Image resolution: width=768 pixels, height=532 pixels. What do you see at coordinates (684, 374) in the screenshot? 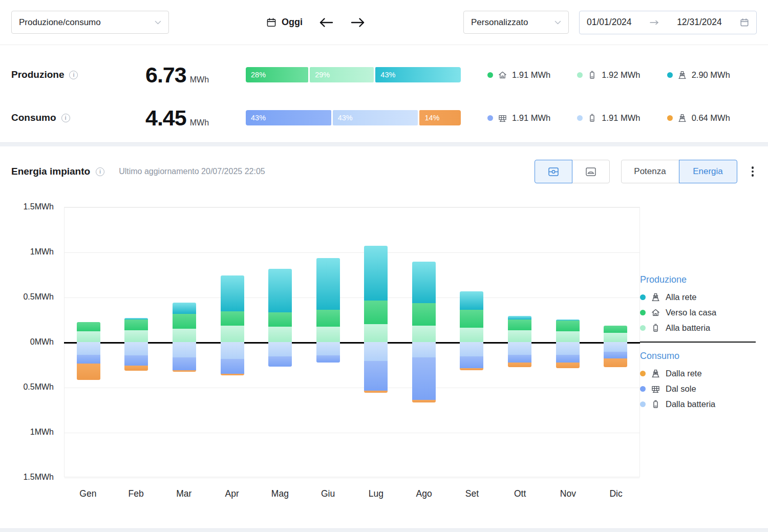
I see `legend-label: Dalla rete` at bounding box center [684, 374].